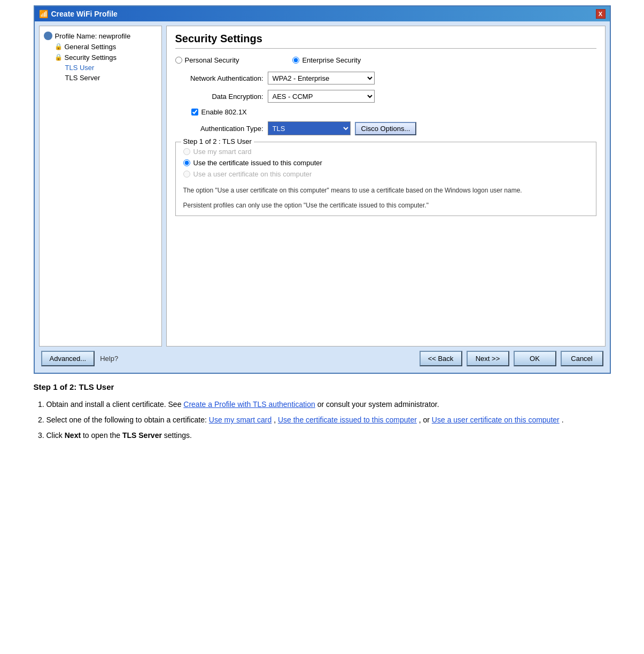 The image size is (644, 654). What do you see at coordinates (582, 358) in the screenshot?
I see `cancel-button: Cancel` at bounding box center [582, 358].